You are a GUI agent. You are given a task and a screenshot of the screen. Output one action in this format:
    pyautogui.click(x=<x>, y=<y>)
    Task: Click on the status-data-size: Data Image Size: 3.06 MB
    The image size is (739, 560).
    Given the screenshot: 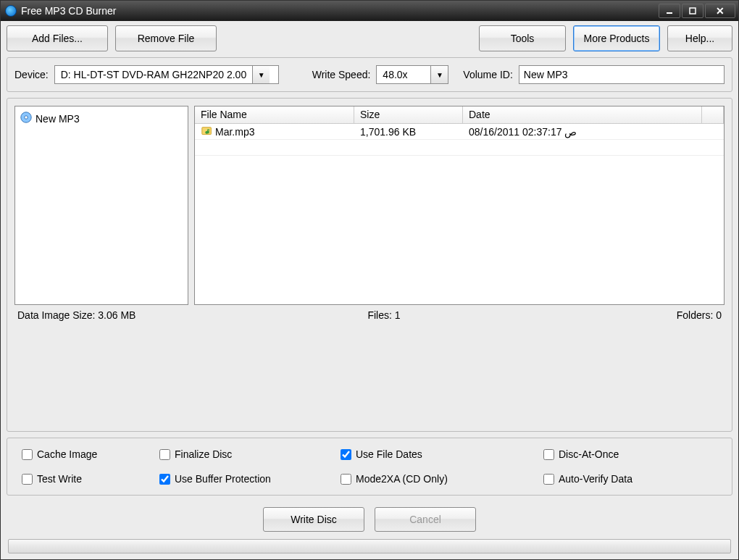 What is the action you would take?
    pyautogui.click(x=104, y=315)
    